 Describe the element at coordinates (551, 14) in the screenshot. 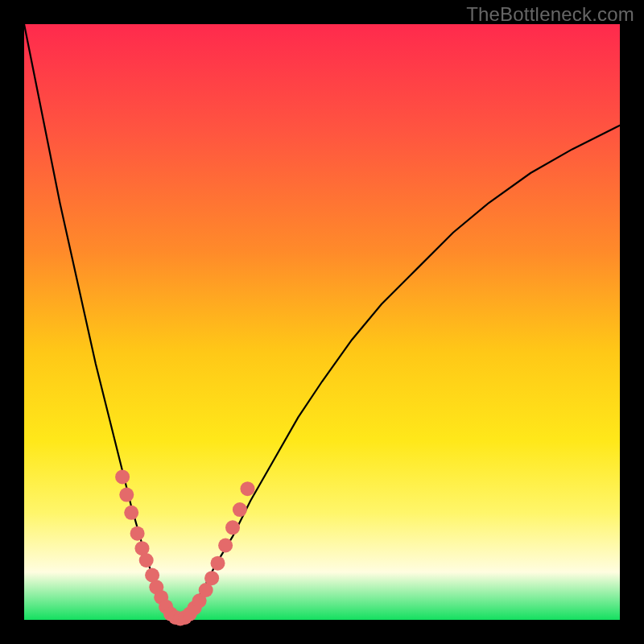

I see `watermark-text: TheBottleneck.com` at that location.